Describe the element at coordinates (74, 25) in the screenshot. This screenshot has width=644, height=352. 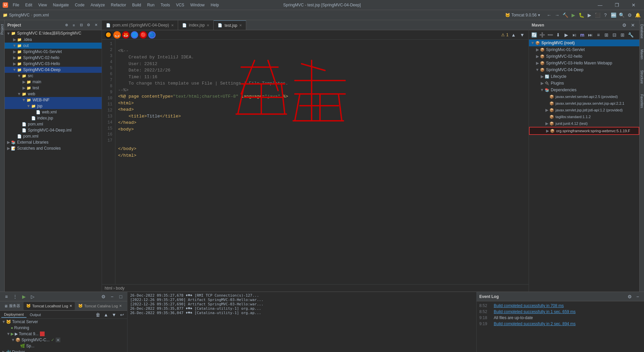
I see `autoscroll-button: ≡` at that location.